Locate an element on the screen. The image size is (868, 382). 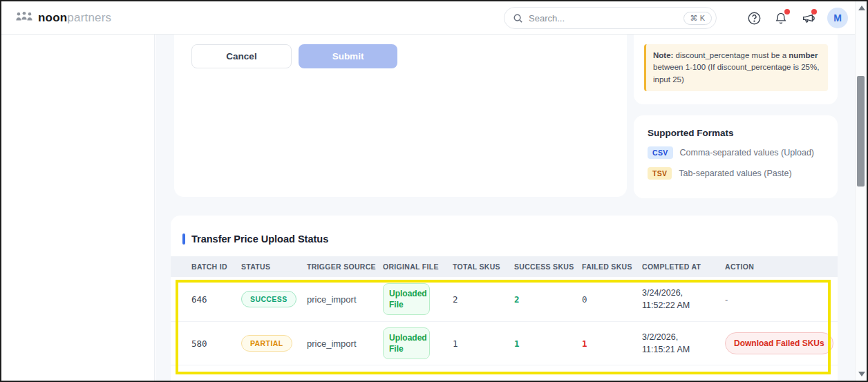
completed-at-value: 3/2/2026, 11:15:21 AM is located at coordinates (683, 343).